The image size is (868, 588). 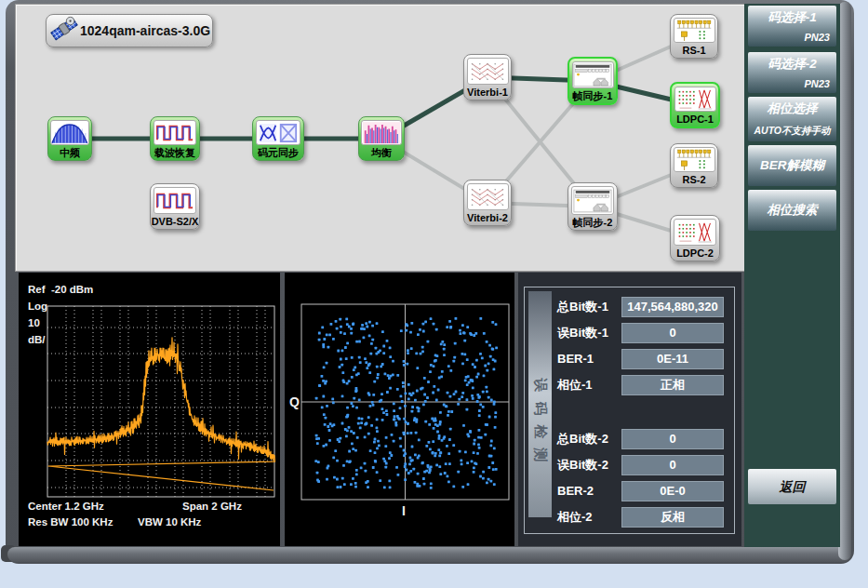 What do you see at coordinates (33, 323) in the screenshot?
I see `spectrum-log-step: 10` at bounding box center [33, 323].